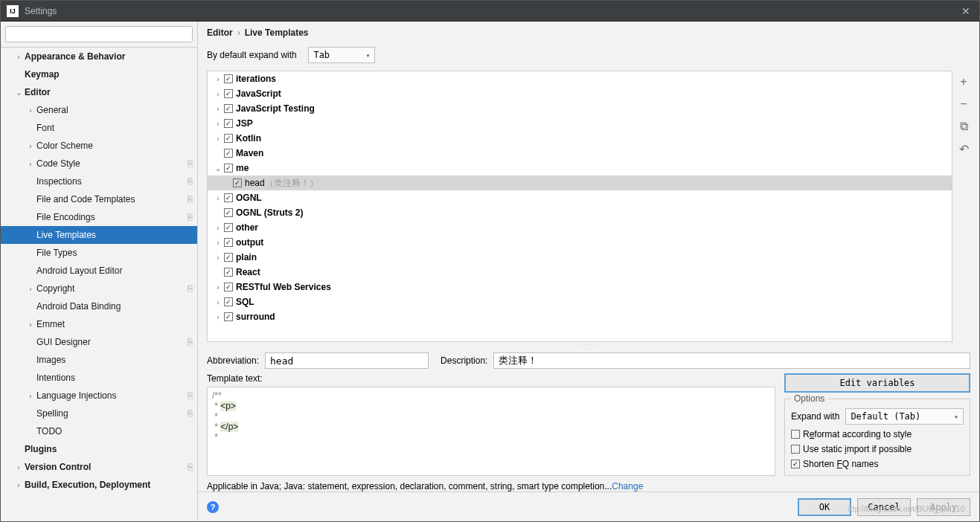 This screenshot has height=522, width=980. I want to click on opt-reformat-row: Reformat according to style, so click(877, 434).